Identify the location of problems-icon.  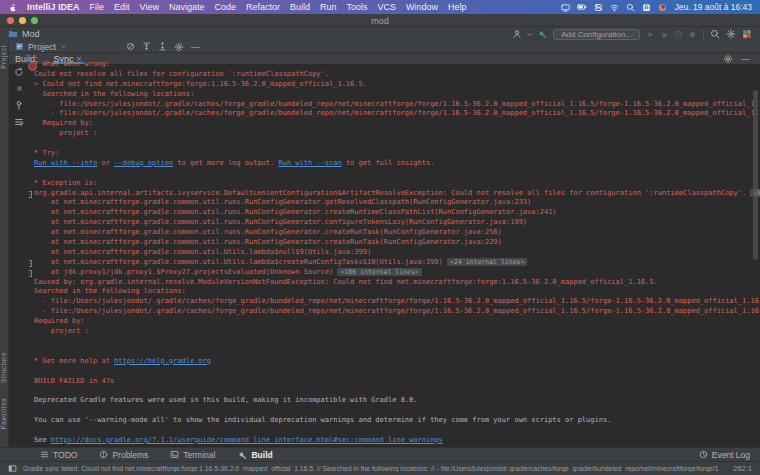
(104, 454).